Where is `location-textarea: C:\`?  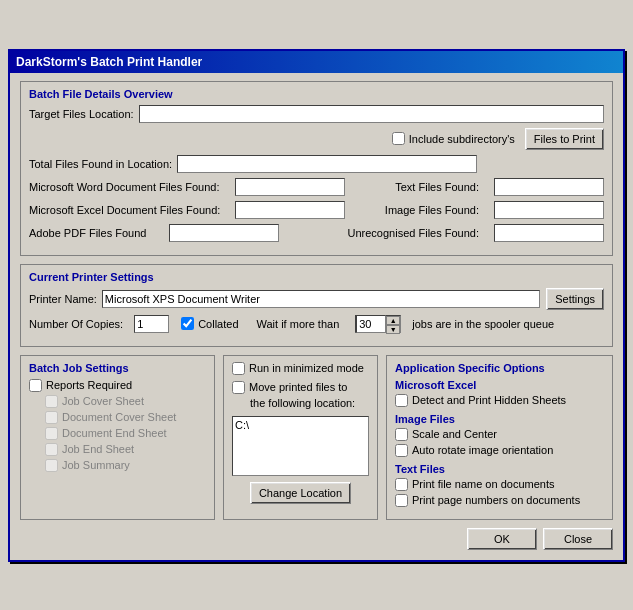
location-textarea: C:\ is located at coordinates (300, 446).